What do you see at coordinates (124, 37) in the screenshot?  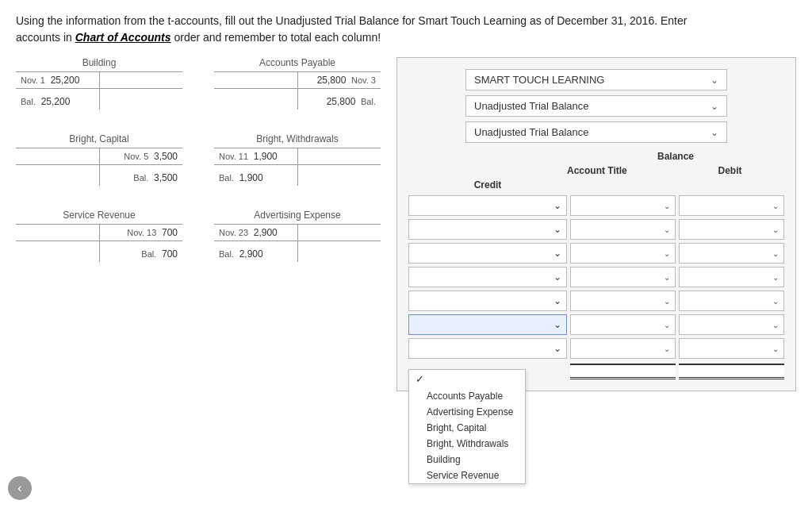 I see `chart-of-accounts-link: Chart of Accounts` at bounding box center [124, 37].